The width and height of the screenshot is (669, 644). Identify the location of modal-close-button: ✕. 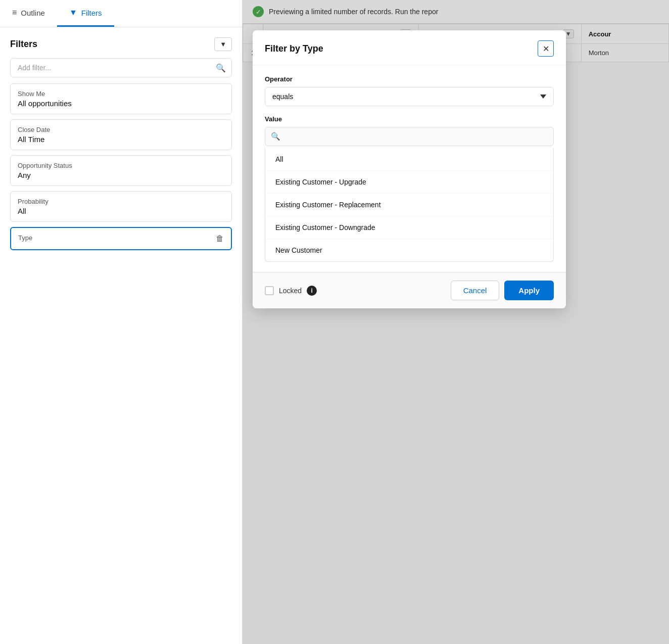
(546, 49).